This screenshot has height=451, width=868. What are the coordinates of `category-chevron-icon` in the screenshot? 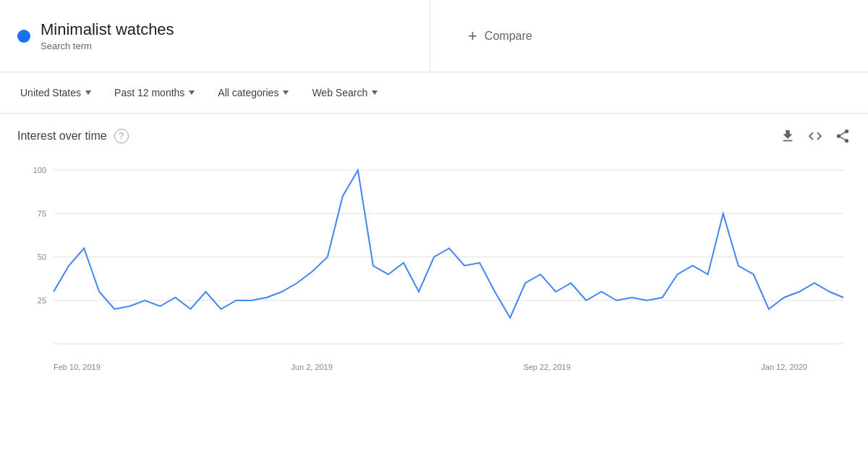 It's located at (286, 93).